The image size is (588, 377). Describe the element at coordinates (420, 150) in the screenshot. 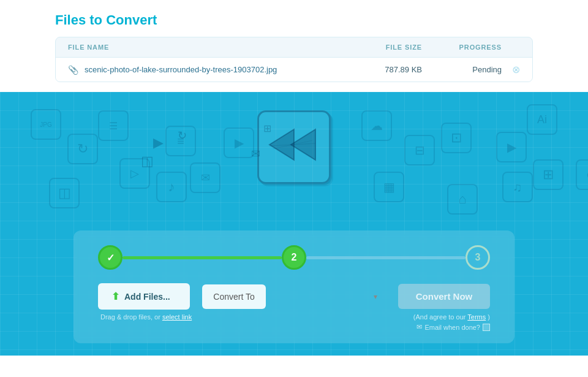

I see `bg-icon-17: ⊟` at that location.